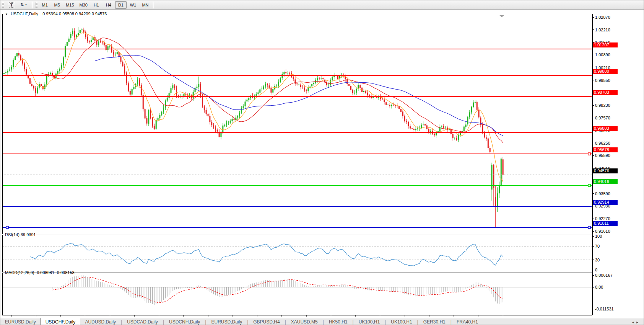 The height and width of the screenshot is (325, 644). What do you see at coordinates (605, 45) in the screenshot?
I see `price-badge-1.01207: 1.01207` at bounding box center [605, 45].